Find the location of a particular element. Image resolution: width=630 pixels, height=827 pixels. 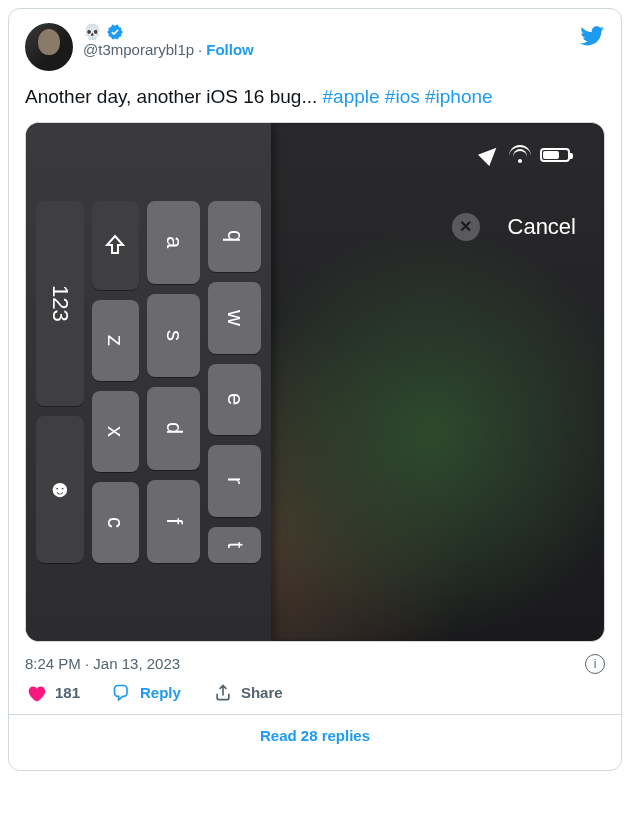

reply-button: Reply is located at coordinates (146, 693).